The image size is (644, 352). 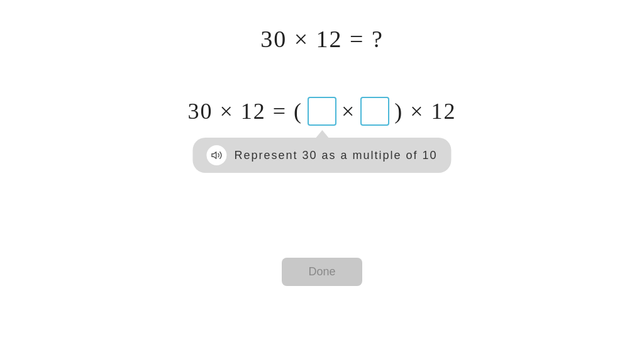 I want to click on hint-tooltip: Represent 30 as a multiple of 10, so click(x=322, y=155).